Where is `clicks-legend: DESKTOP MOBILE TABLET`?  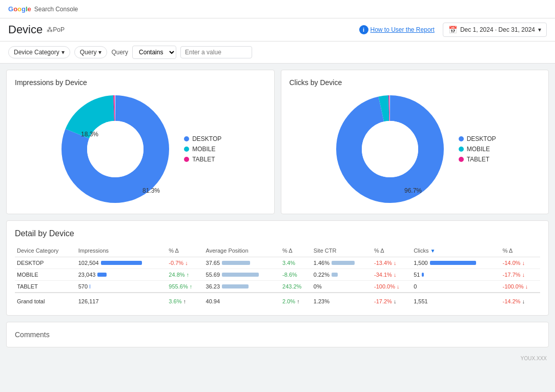 clicks-legend: DESKTOP MOBILE TABLET is located at coordinates (478, 149).